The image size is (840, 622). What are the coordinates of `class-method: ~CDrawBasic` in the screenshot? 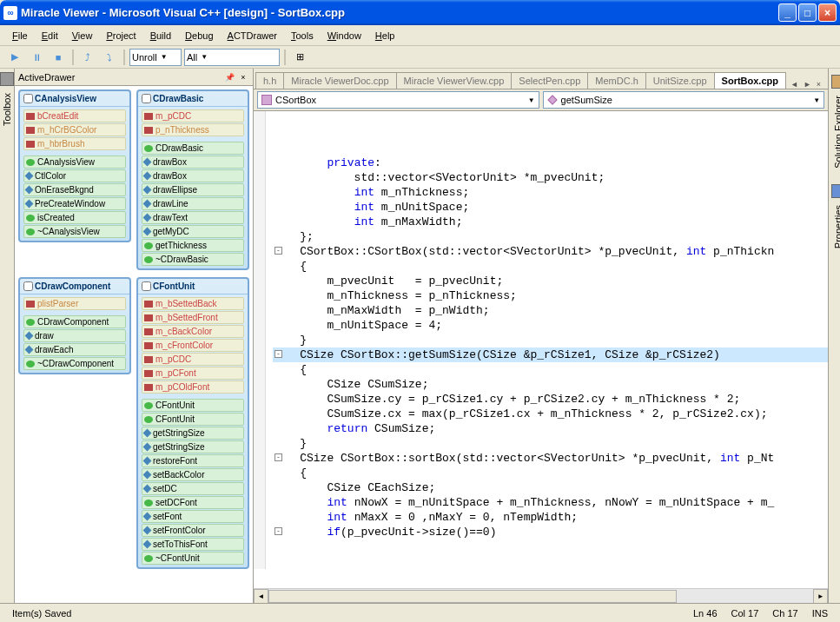 It's located at (193, 259).